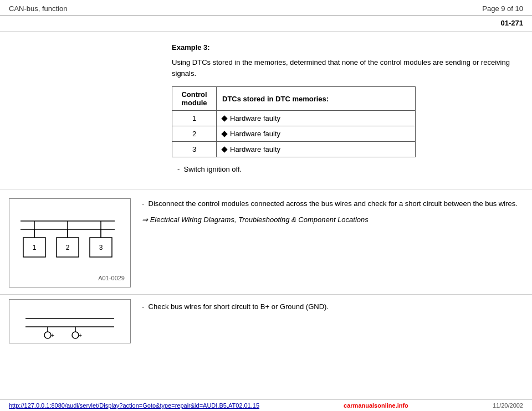 This screenshot has height=411, width=532. Describe the element at coordinates (195, 99) in the screenshot. I see `table-col1-header: Control module` at that location.